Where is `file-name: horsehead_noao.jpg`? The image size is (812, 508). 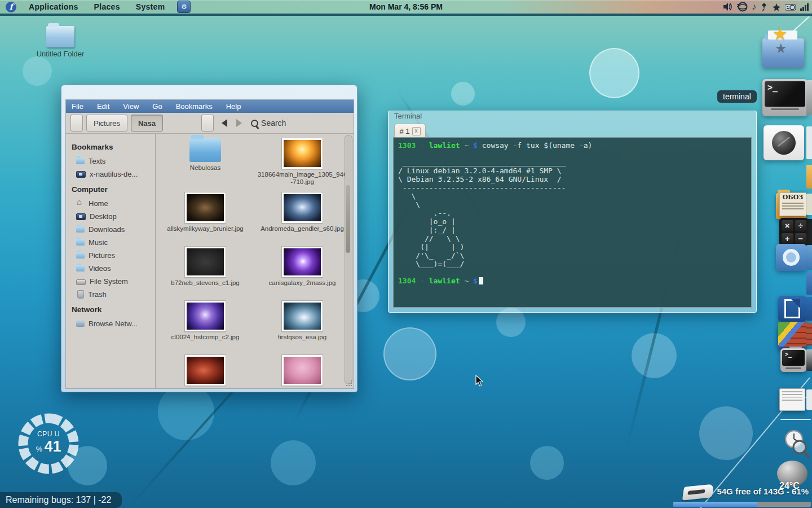 file-name: horsehead_noao.jpg is located at coordinates (302, 388).